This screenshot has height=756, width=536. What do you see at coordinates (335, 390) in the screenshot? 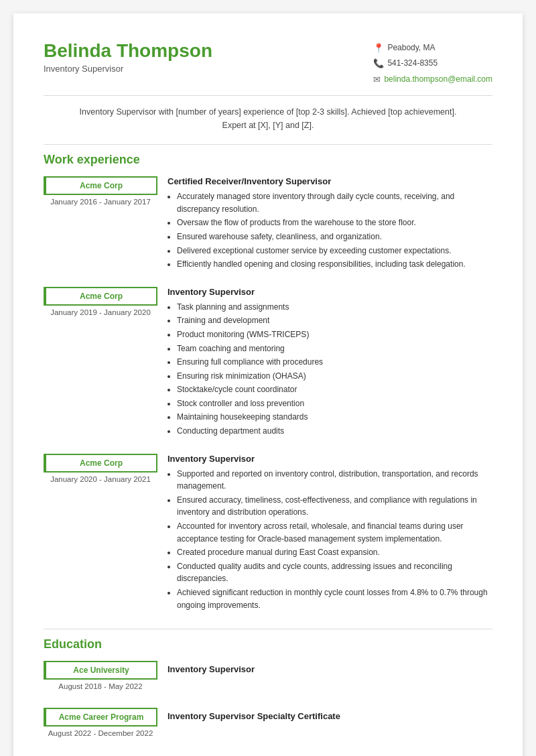
I see `bullet: Stocktake/cycle count coordinator` at bounding box center [335, 390].